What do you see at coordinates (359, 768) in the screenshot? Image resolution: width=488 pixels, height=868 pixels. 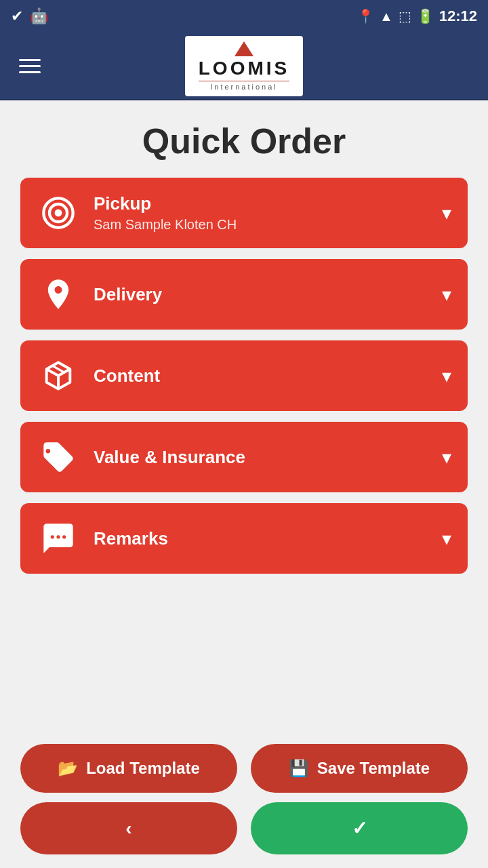 I see `save-template-button: 💾 Save Template` at bounding box center [359, 768].